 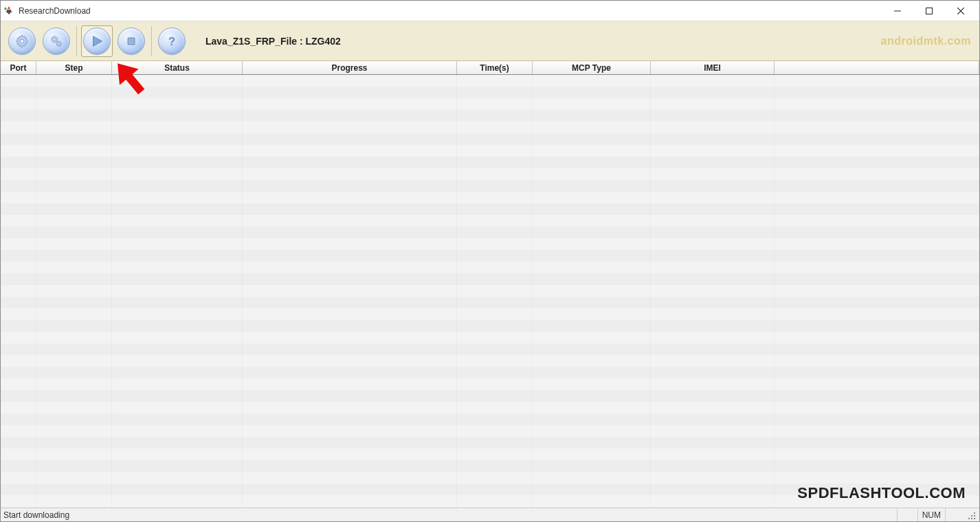 What do you see at coordinates (22, 41) in the screenshot?
I see `gear-icon` at bounding box center [22, 41].